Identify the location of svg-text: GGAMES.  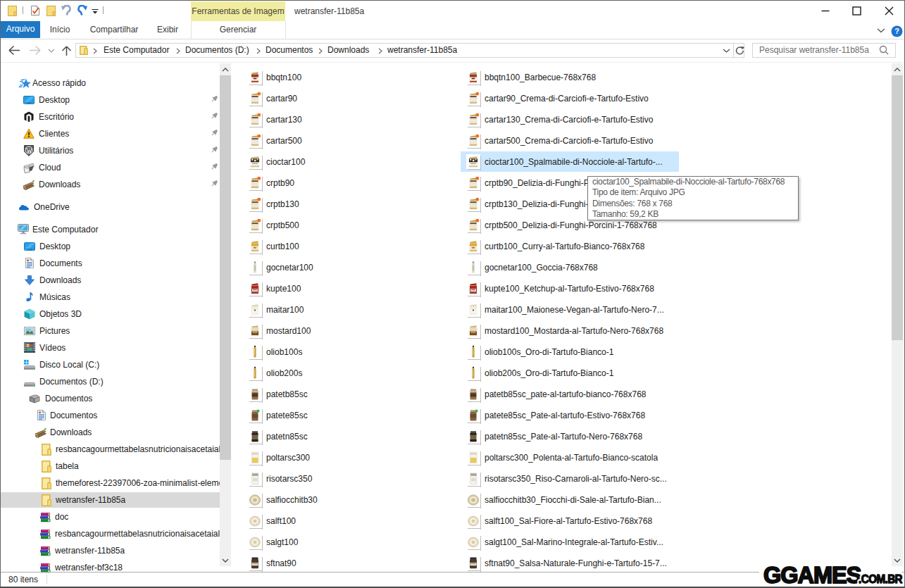
(813, 575).